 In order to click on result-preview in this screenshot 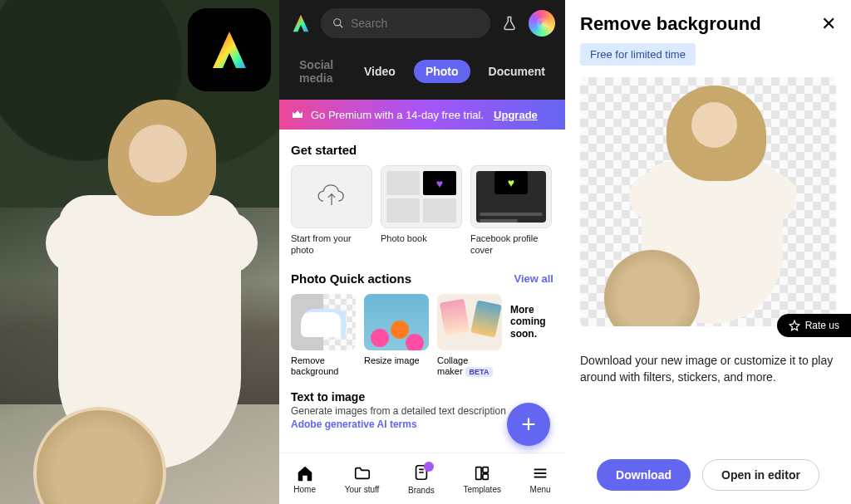, I will do `click(708, 202)`.